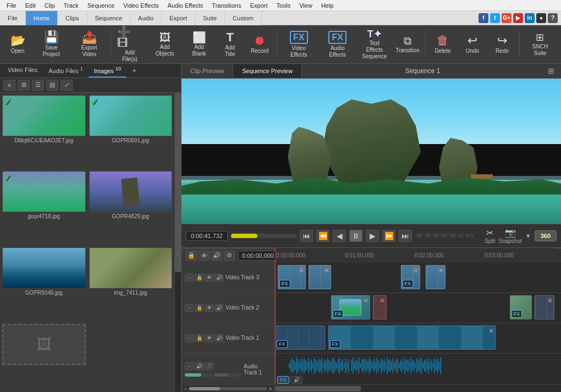 This screenshot has width=561, height=392. Describe the element at coordinates (189, 366) in the screenshot. I see `audio-minus-button: −` at that location.